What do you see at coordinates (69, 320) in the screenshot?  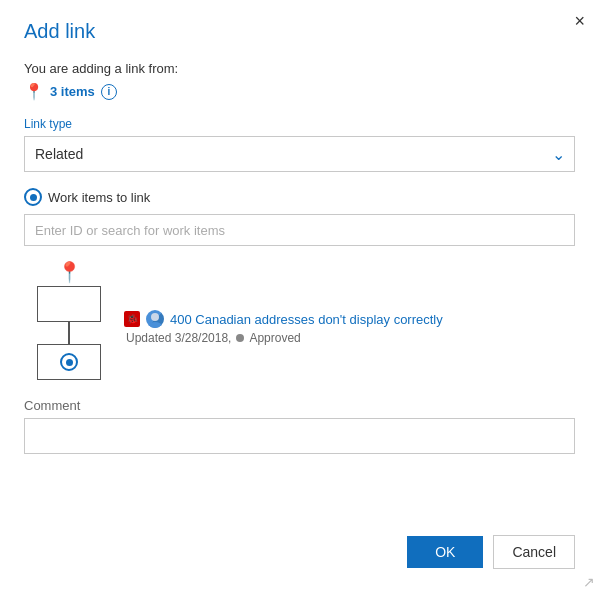 I see `diagram-nodes: 📍` at bounding box center [69, 320].